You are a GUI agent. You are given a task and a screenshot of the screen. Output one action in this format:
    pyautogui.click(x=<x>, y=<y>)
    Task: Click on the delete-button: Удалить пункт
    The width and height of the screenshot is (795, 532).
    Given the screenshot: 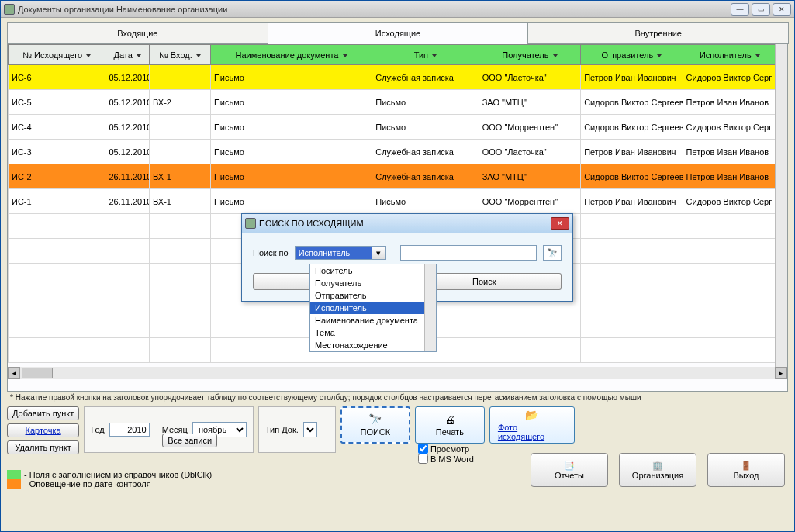 What is the action you would take?
    pyautogui.click(x=43, y=447)
    